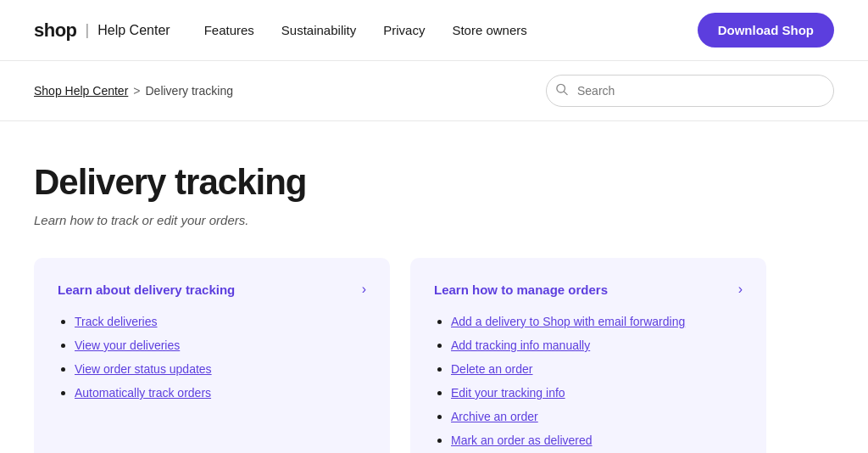 This screenshot has height=453, width=868. Describe the element at coordinates (495, 417) in the screenshot. I see `link-archive-order: Archive an order` at that location.